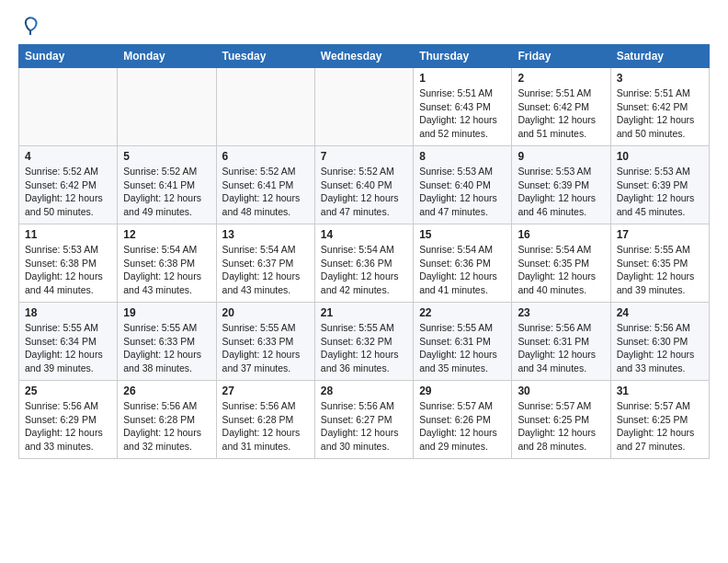 This screenshot has width=728, height=563. What do you see at coordinates (463, 263) in the screenshot?
I see `calendar-cell: 15Sunrise: 5:54 AMSunset: 6:36 PMDayligh…` at bounding box center [463, 263].